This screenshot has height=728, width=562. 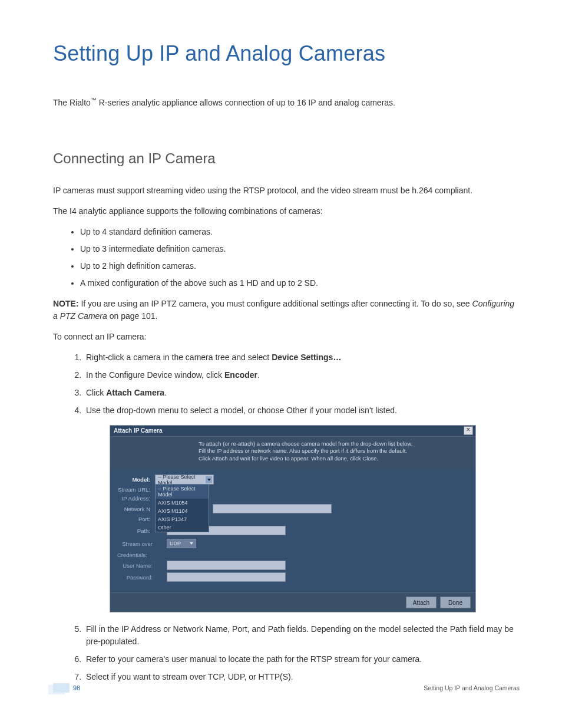 What do you see at coordinates (286, 653) in the screenshot?
I see `steps-list-cont: Fill in the IP Address or Network Name, …` at bounding box center [286, 653].